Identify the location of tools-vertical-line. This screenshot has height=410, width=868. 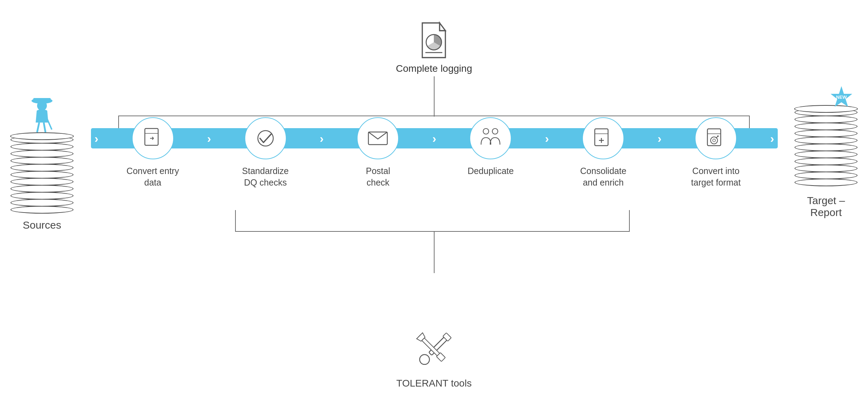
(434, 252).